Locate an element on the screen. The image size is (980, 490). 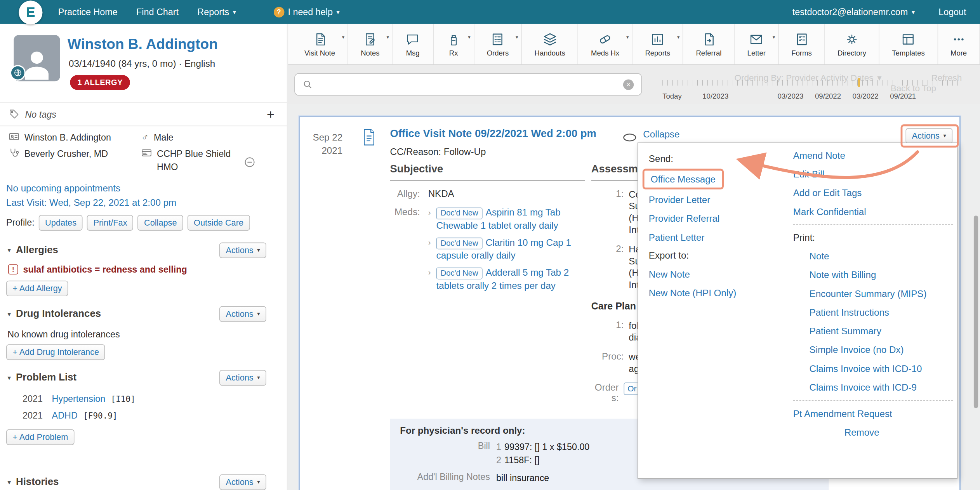
profile-printfax-button: Print/Fax is located at coordinates (110, 223).